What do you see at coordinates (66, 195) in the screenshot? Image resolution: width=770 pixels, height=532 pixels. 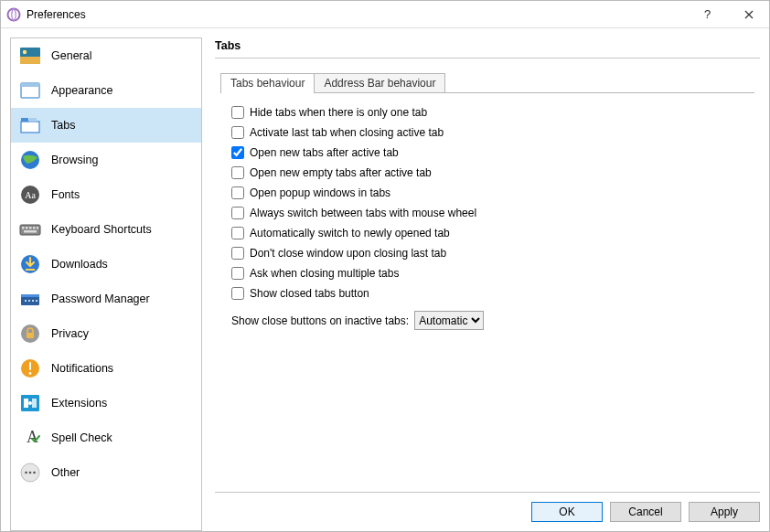 I see `sidebar-item-label: Fonts` at bounding box center [66, 195].